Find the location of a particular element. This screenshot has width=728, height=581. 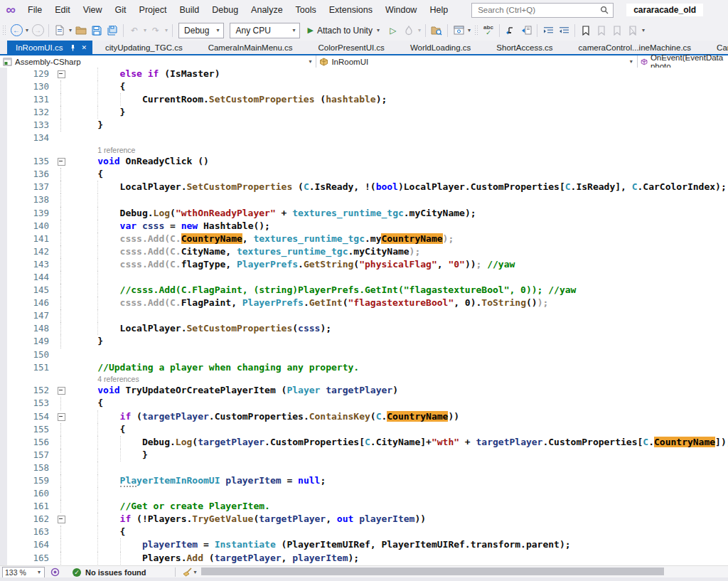

code-text: csss.Add(C.CountryName, textures_runtime… is located at coordinates (398, 239).